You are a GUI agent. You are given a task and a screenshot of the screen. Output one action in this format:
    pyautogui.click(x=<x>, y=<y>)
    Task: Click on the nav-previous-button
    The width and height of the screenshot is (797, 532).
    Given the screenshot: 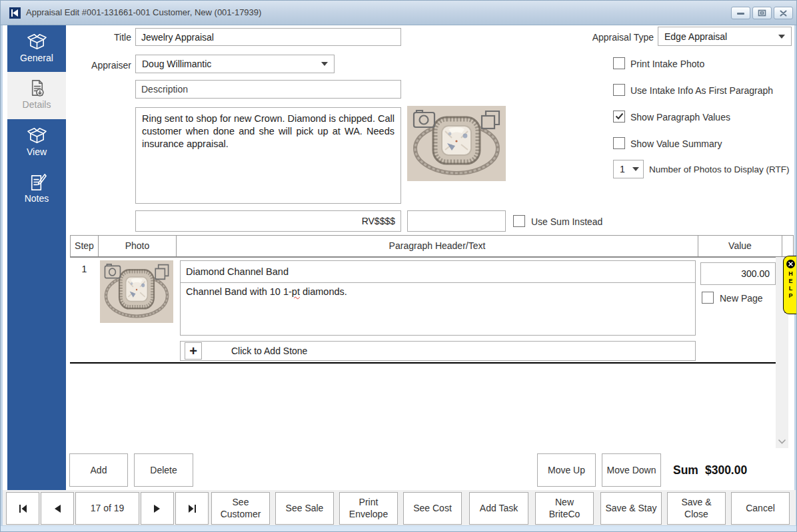 What is the action you would take?
    pyautogui.click(x=57, y=509)
    